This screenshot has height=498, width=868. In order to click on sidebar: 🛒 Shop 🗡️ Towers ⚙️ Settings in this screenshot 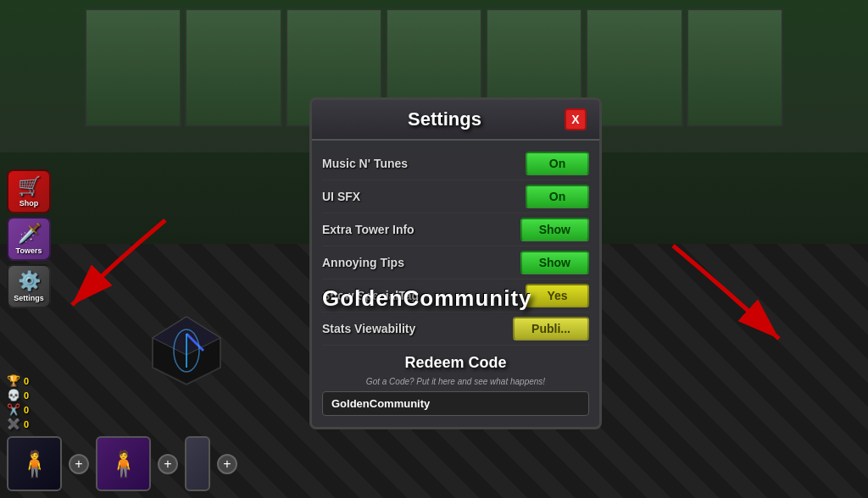, I will do `click(29, 239)`.